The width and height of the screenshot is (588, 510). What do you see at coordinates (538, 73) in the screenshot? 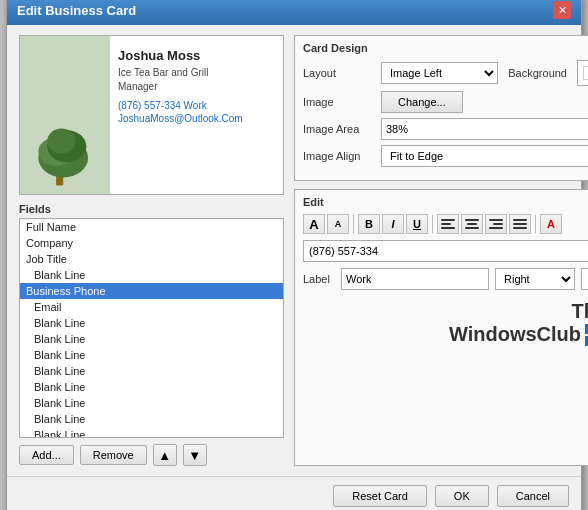
I see `background-label: Background` at bounding box center [538, 73].